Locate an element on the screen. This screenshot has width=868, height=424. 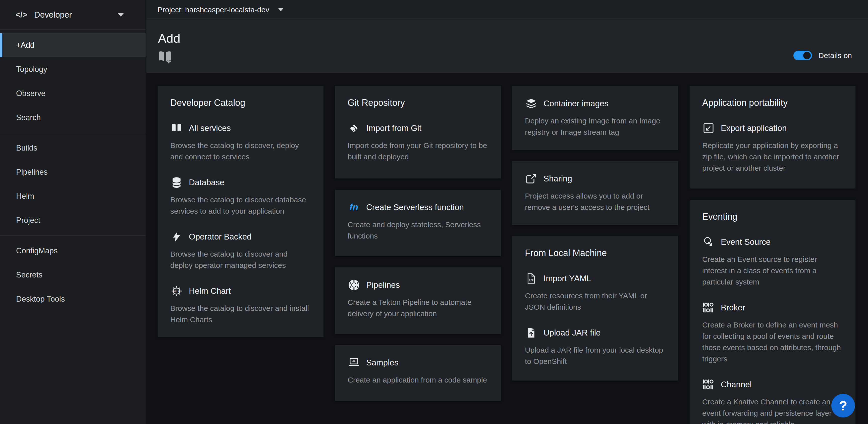
project-bar: Project: harshcasper-localsta-dev is located at coordinates (507, 10).